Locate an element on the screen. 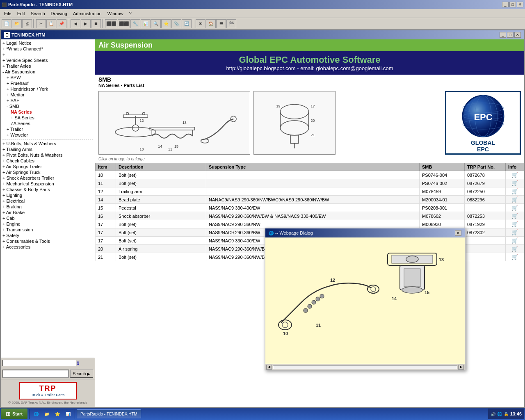 The height and width of the screenshot is (420, 525). tb-forward: ▶ is located at coordinates (86, 24).